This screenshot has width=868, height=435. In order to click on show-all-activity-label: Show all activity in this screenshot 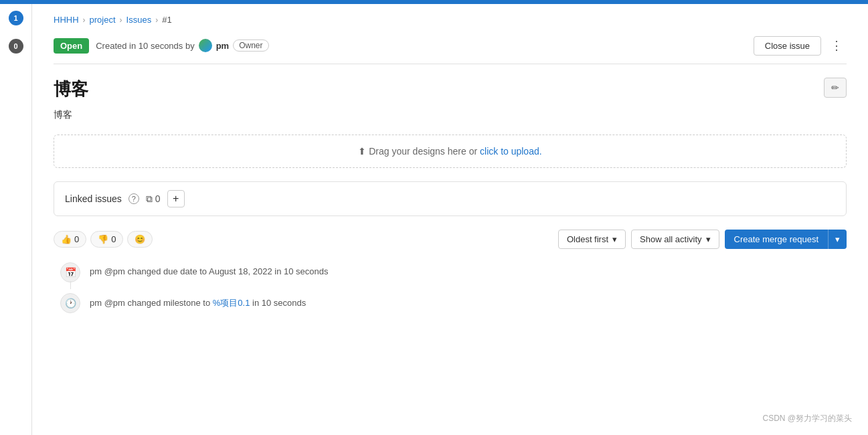, I will do `click(671, 240)`.